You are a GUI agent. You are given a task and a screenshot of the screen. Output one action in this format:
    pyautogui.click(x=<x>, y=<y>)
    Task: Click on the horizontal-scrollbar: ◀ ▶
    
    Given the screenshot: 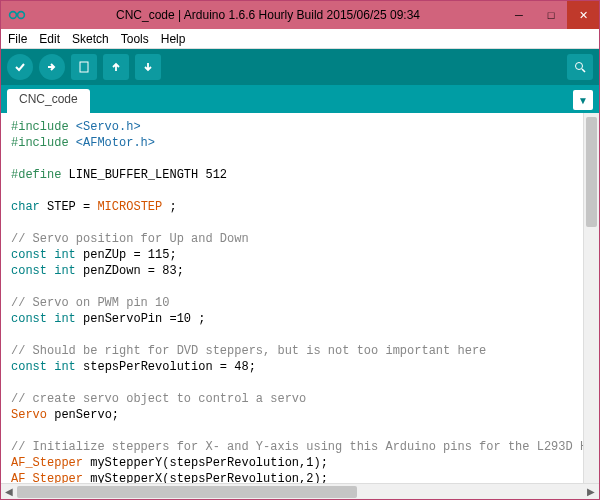 What is the action you would take?
    pyautogui.click(x=300, y=491)
    